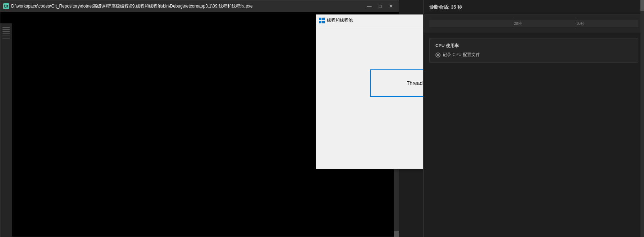 Image resolution: width=644 pixels, height=237 pixels. Describe the element at coordinates (322, 20) in the screenshot. I see `winforms-app-icon` at that location.